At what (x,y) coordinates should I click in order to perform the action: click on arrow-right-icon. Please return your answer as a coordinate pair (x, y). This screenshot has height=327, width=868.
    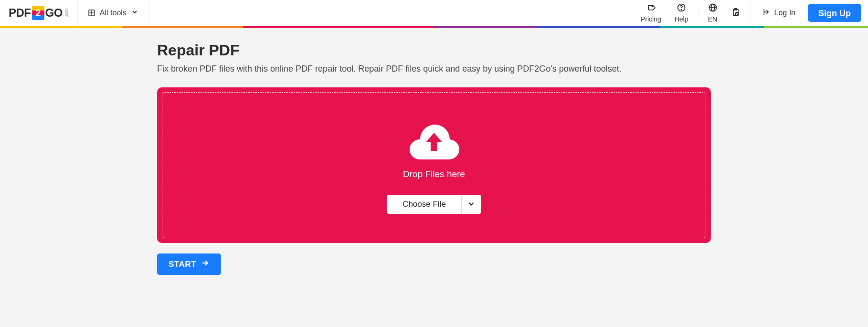
    Looking at the image, I should click on (205, 264).